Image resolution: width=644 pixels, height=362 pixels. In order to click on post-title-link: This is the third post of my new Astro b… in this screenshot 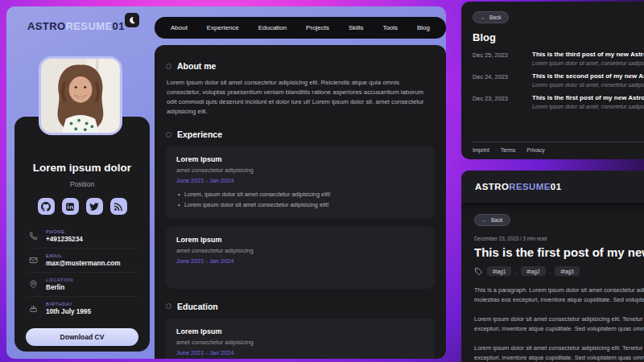, I will do `click(588, 55)`.